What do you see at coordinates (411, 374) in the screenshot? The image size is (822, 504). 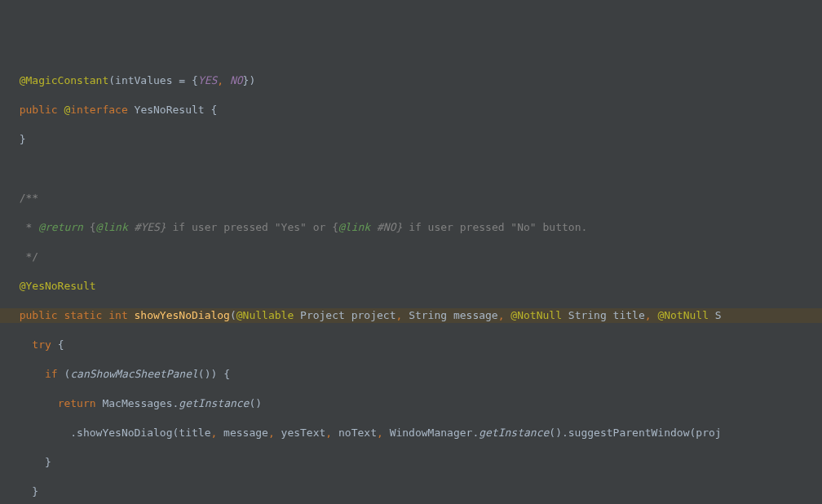 I see `code-line: if (canShowMacSheetPanel()) {` at bounding box center [411, 374].